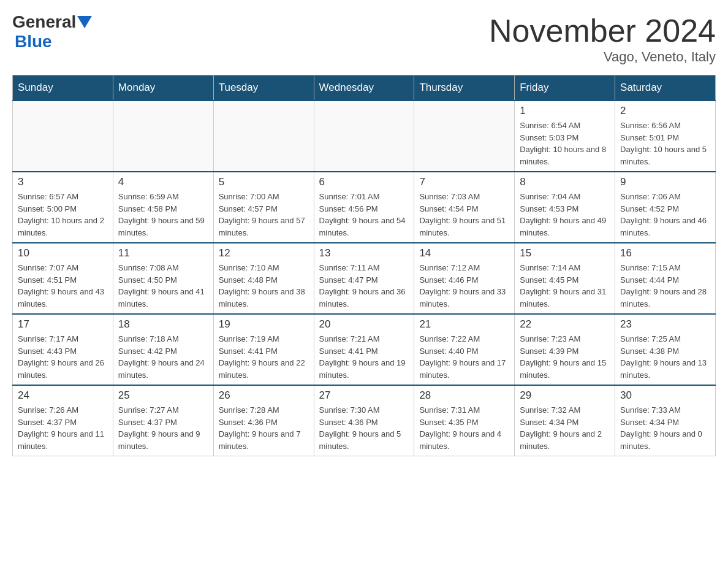 The image size is (728, 563). I want to click on page-header: General Blue November 2024 Vago, Veneto,…, so click(364, 39).